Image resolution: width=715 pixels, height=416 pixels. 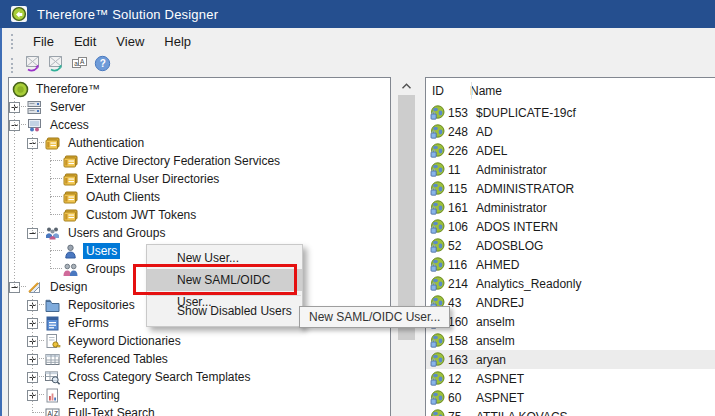 I want to click on tree-item-oauth-clients: OAuth Clients, so click(x=200, y=197).